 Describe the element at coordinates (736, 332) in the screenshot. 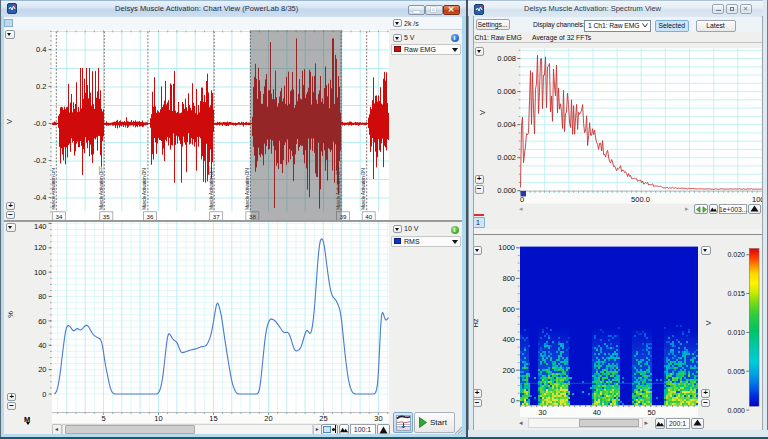

I see `svg-text: 0.010` at that location.